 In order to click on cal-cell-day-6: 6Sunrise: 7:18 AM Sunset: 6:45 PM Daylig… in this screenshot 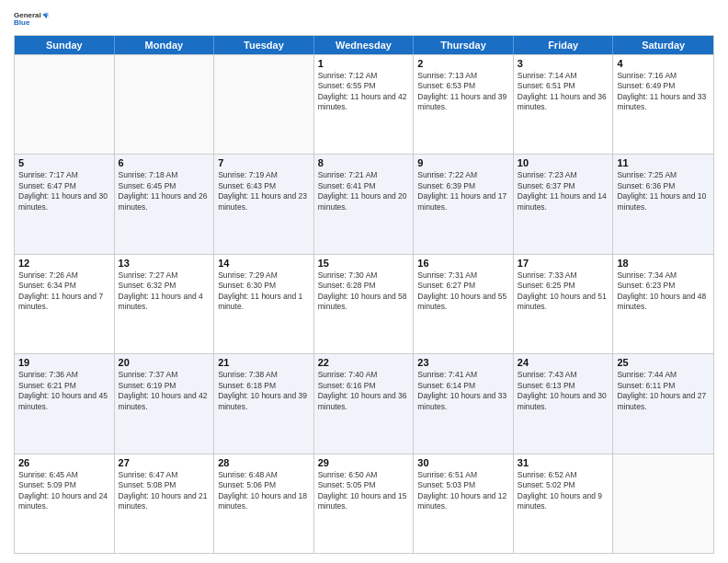, I will do `click(165, 204)`.